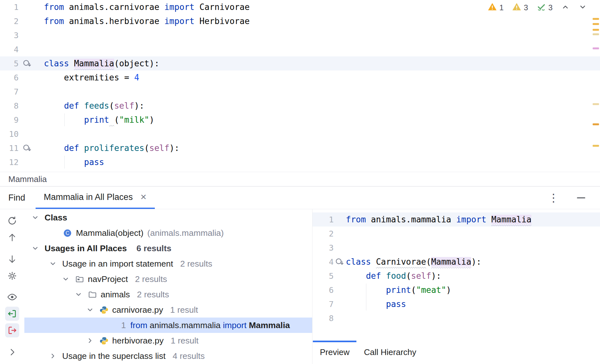  I want to click on code-line-4: 4class Carnivorae(Mammalia):, so click(456, 262).